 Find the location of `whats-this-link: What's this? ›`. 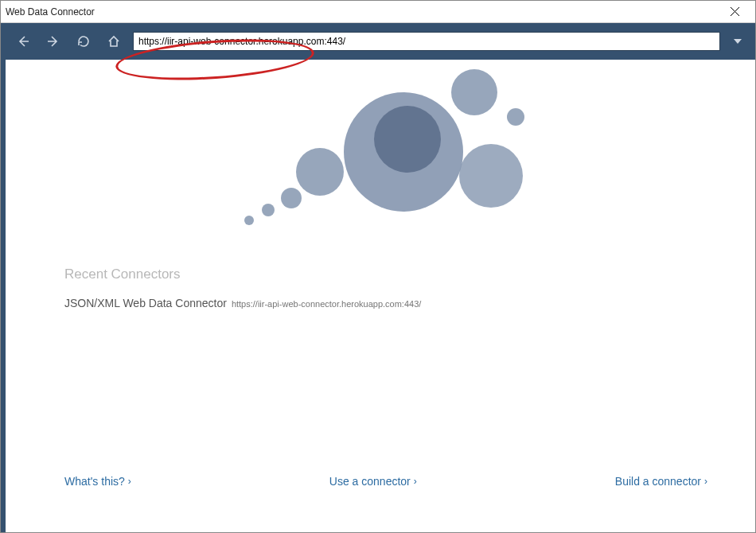

whats-this-link: What's this? › is located at coordinates (98, 481).